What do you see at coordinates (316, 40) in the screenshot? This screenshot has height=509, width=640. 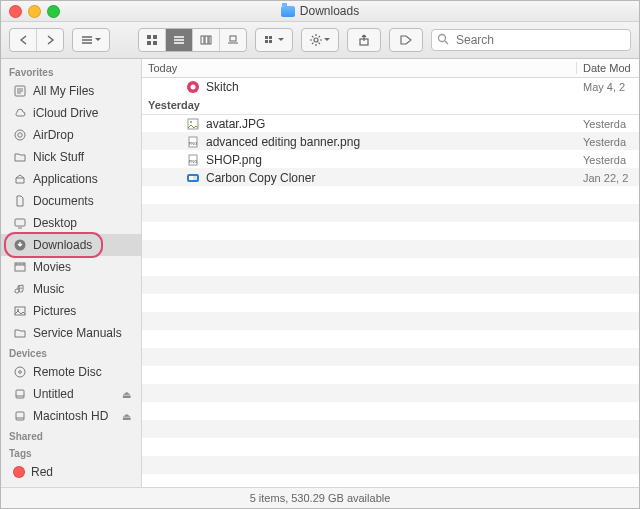 I see `gear-icon` at bounding box center [316, 40].